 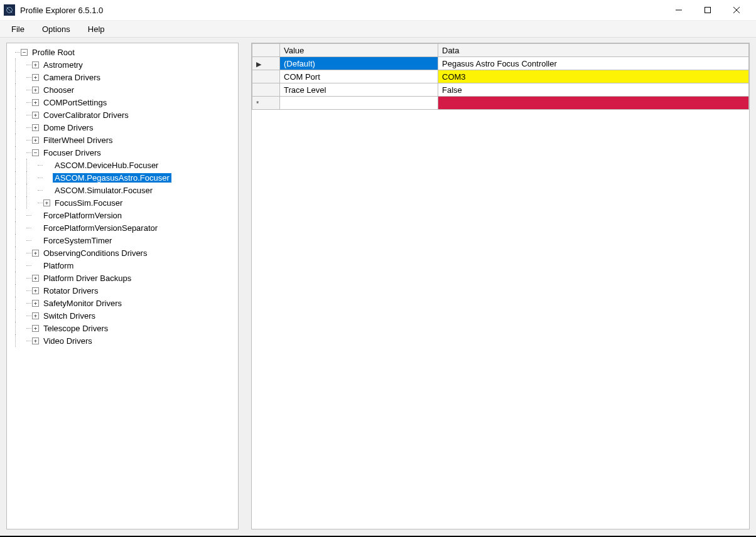 What do you see at coordinates (679, 10) in the screenshot?
I see `minimize-button` at bounding box center [679, 10].